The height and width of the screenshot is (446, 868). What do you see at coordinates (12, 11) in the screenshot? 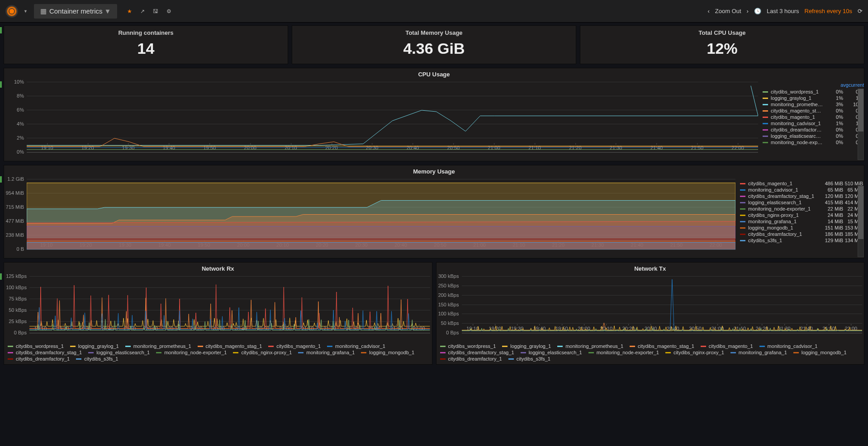
I see `grafana-logo-icon` at bounding box center [12, 11].